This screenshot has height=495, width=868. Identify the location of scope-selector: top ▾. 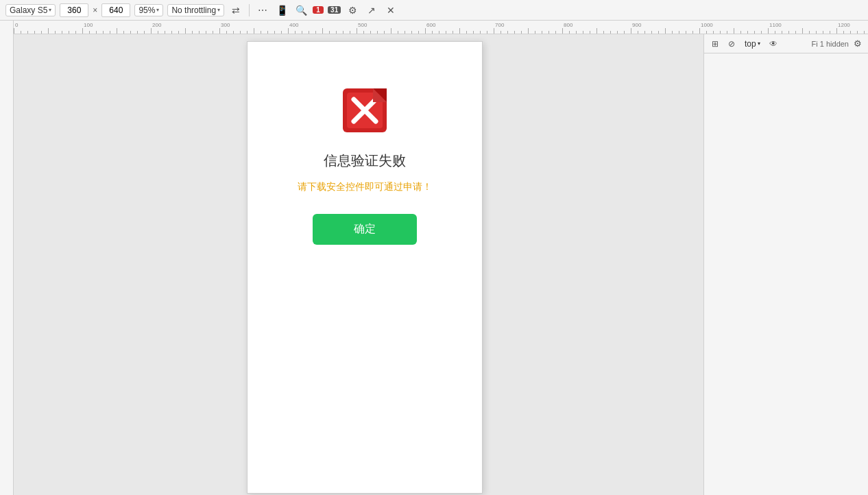
(753, 44).